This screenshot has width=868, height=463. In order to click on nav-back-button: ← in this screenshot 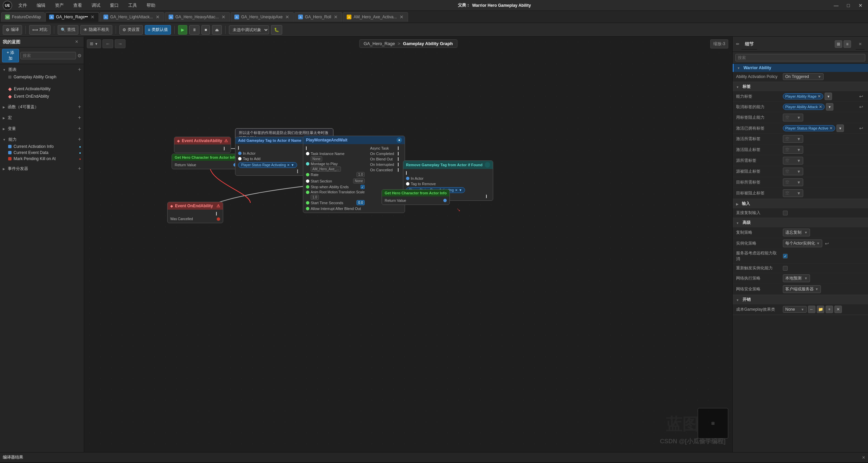, I will do `click(108, 44)`.